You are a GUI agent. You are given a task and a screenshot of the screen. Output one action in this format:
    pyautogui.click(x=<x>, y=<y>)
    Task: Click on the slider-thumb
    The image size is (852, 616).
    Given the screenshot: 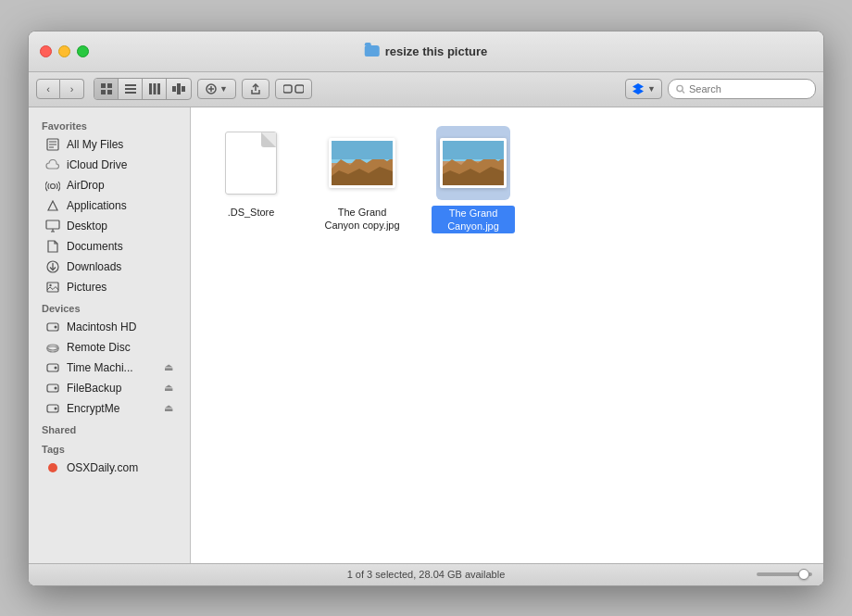 What is the action you would take?
    pyautogui.click(x=804, y=574)
    